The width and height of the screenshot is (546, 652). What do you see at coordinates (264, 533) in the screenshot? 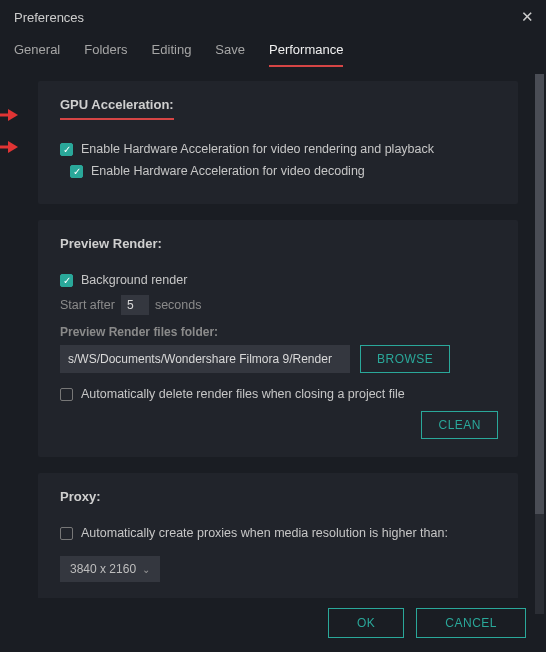
I see `label-auto-proxy: Automatically create proxies when media …` at bounding box center [264, 533].